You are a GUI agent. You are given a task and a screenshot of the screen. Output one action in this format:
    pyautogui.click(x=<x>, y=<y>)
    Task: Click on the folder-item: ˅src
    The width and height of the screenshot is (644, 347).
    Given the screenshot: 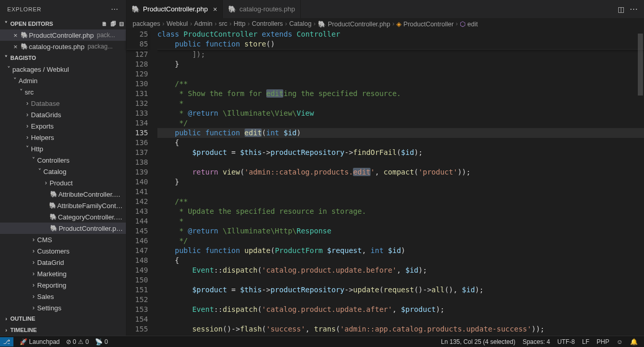 What is the action you would take?
    pyautogui.click(x=63, y=92)
    